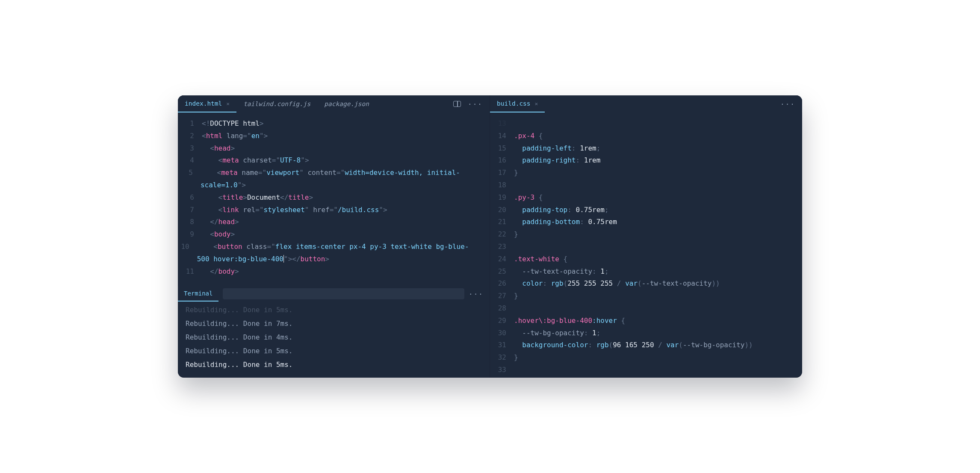 This screenshot has height=473, width=980. I want to click on code-line: 18, so click(646, 186).